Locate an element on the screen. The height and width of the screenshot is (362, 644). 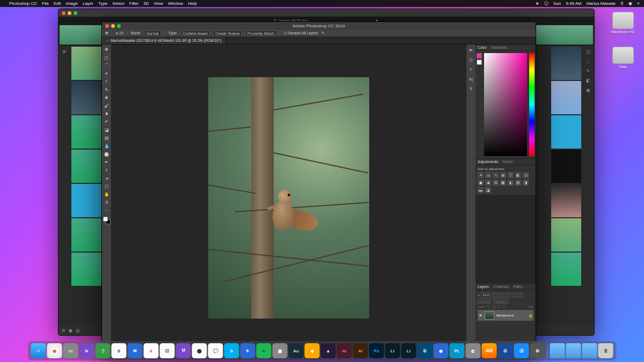
adjustments-tab: Adjustments is located at coordinates (488, 162).